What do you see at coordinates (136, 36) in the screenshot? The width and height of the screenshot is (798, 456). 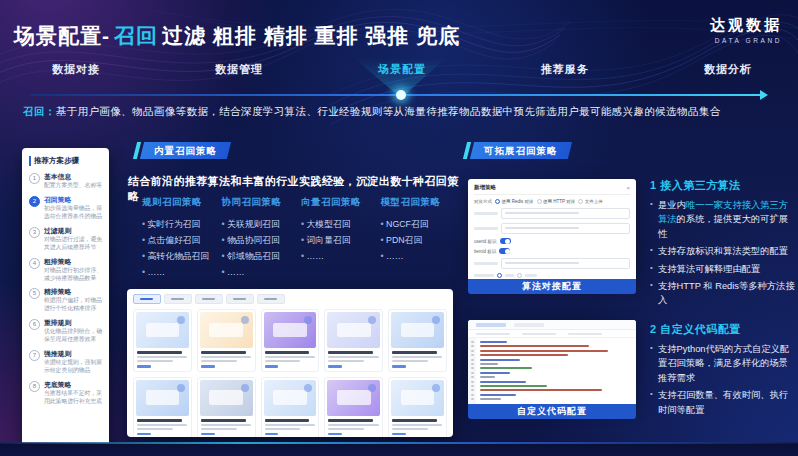 I see `title-highlight: 召回` at bounding box center [136, 36].